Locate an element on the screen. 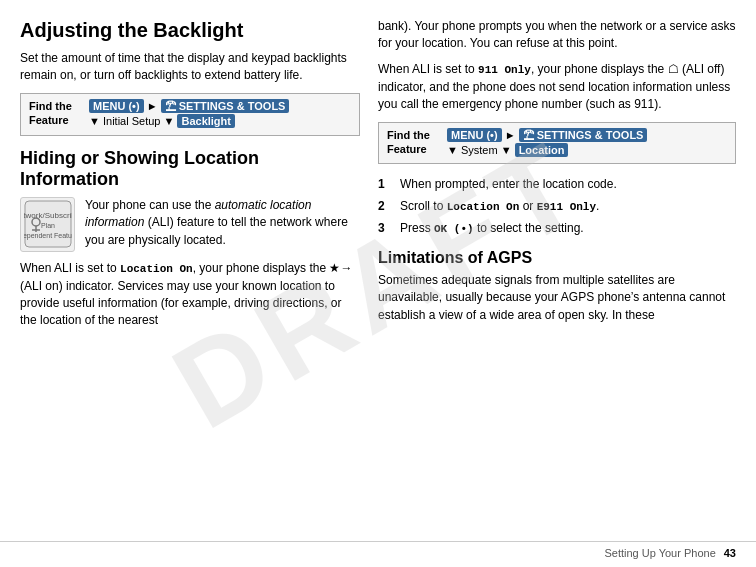 This screenshot has width=756, height=567. step-1: 1 When prompted, enter the location code… is located at coordinates (557, 184).